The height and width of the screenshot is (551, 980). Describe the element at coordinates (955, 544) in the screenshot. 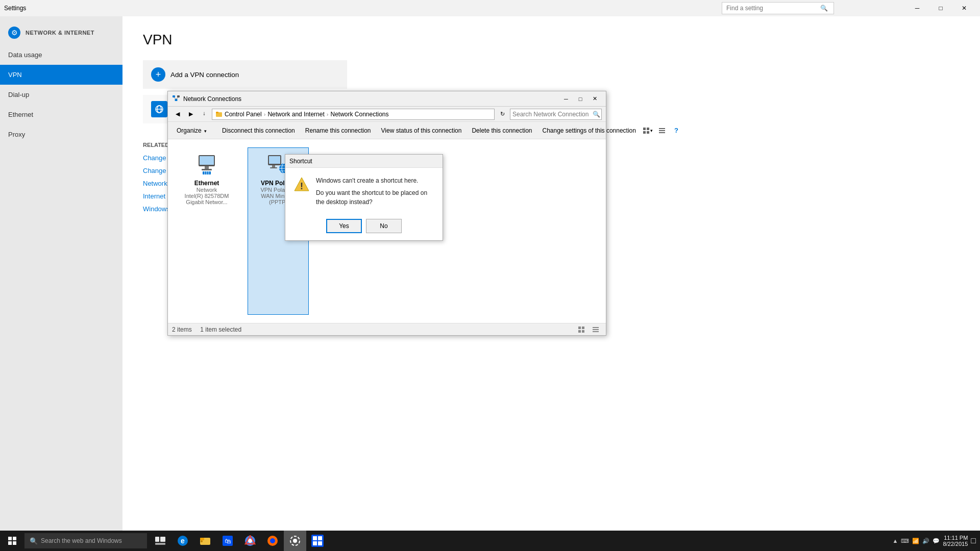

I see `clock-date: 8/22/2015` at that location.